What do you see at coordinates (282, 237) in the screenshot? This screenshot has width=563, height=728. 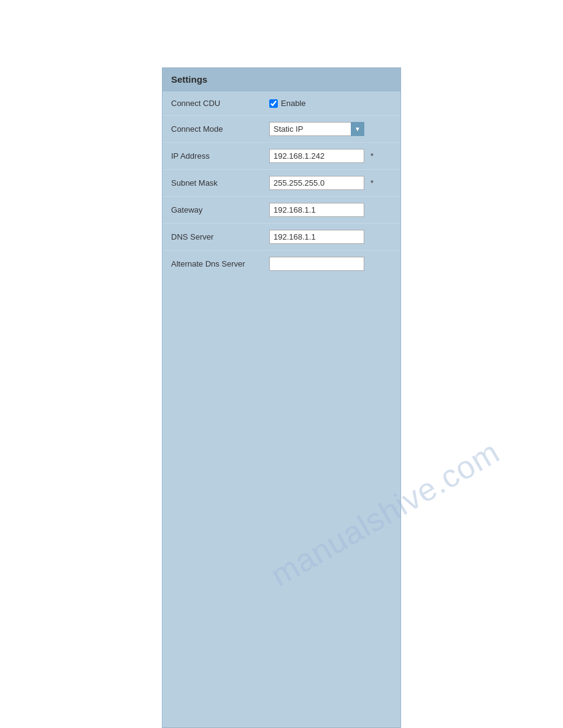 I see `dns-server-row: DNS Server` at bounding box center [282, 237].